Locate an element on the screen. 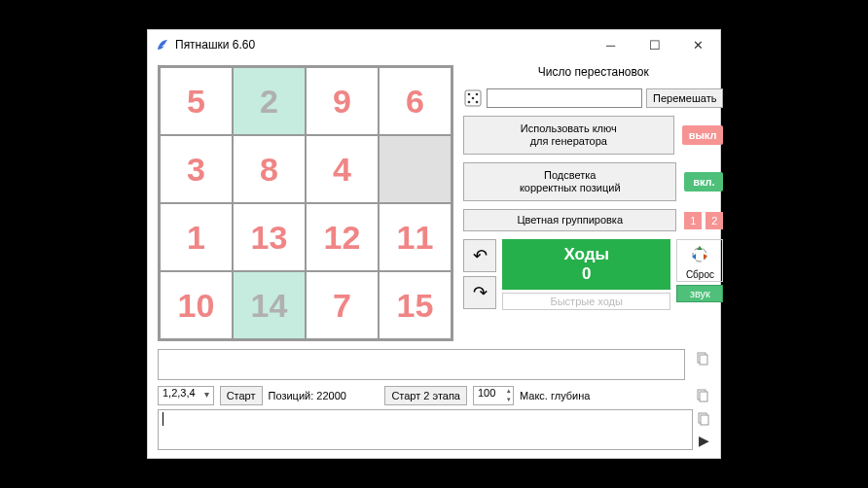  tile-6: 6 is located at coordinates (415, 101).